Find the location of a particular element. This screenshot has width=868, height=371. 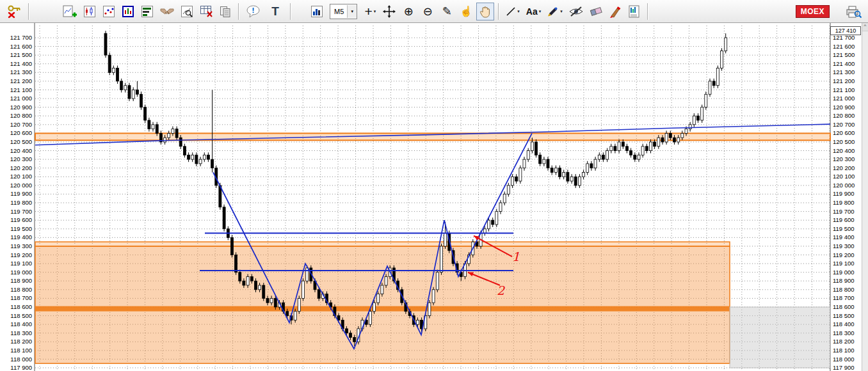

aa-label: Aa is located at coordinates (532, 12).